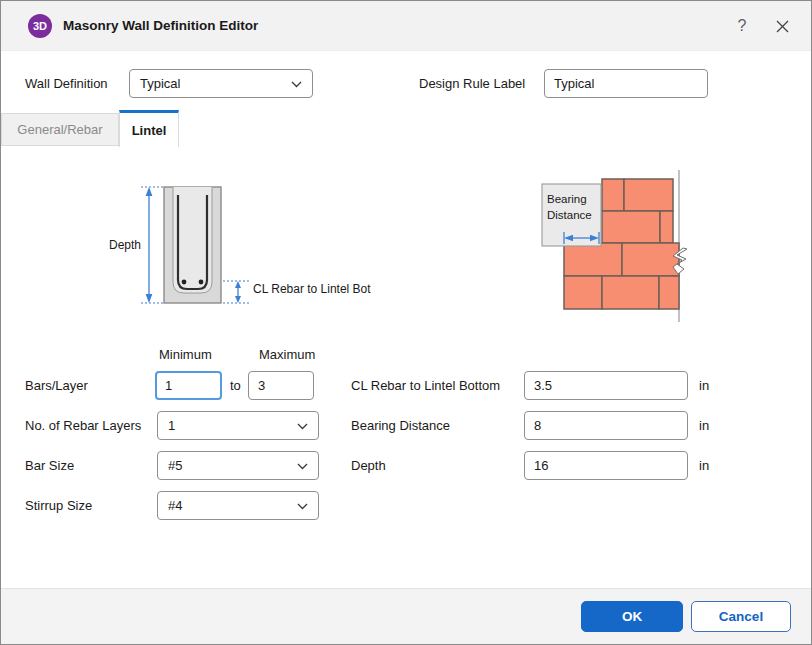 The image size is (812, 645). I want to click on ok-button-label: OK, so click(632, 616).